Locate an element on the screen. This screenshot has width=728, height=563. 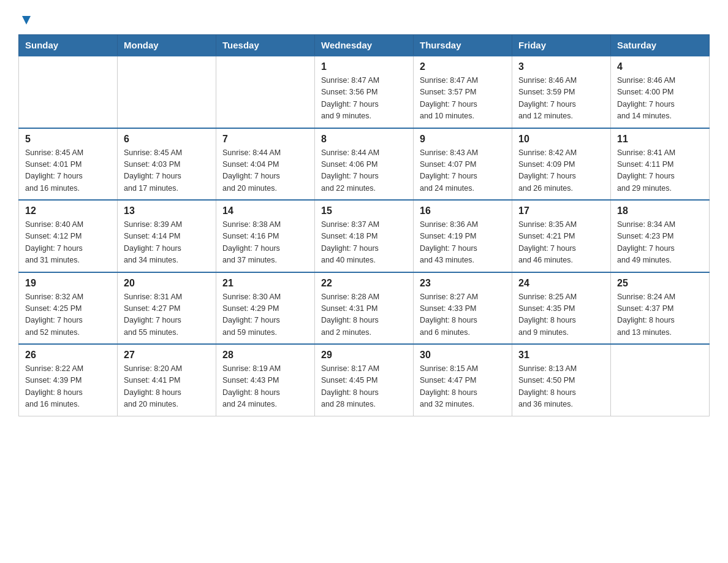
day-info: Sunrise: 8:22 AM Sunset: 4:39 PM Dayligh… is located at coordinates (68, 387).